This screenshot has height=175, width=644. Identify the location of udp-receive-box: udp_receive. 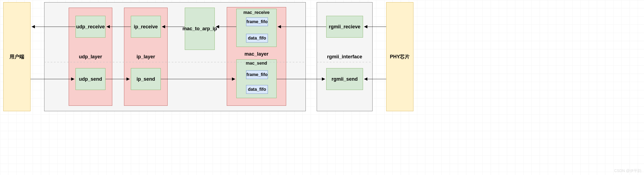
(90, 27).